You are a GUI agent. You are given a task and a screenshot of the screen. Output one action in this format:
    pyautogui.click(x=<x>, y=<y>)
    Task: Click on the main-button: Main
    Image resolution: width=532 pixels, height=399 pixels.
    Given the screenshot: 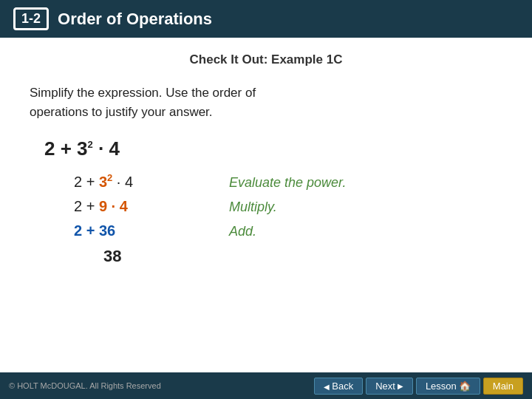 What is the action you would take?
    pyautogui.click(x=503, y=386)
    